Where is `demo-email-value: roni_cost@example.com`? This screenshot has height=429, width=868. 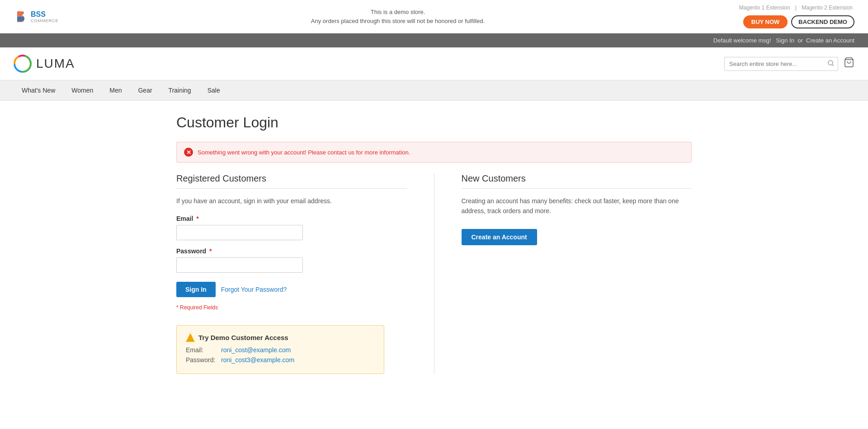
demo-email-value: roni_cost@example.com is located at coordinates (256, 350).